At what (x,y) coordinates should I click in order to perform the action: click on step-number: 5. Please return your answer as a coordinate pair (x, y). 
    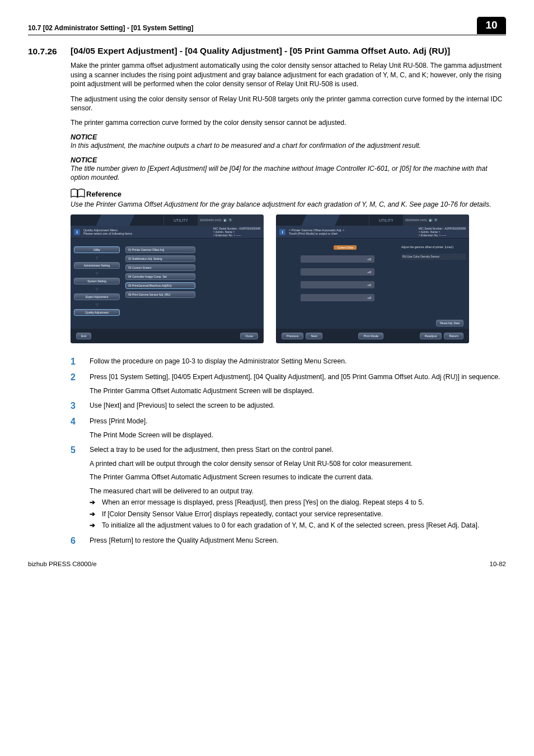
    Looking at the image, I should click on (74, 487).